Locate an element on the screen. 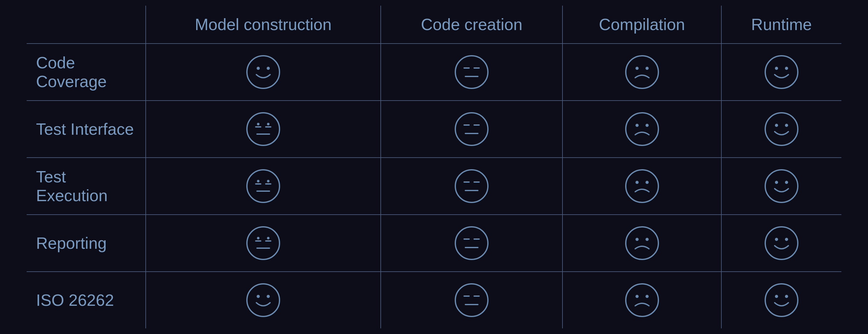 The image size is (868, 334). header-code-creation: Code creation is located at coordinates (472, 25).